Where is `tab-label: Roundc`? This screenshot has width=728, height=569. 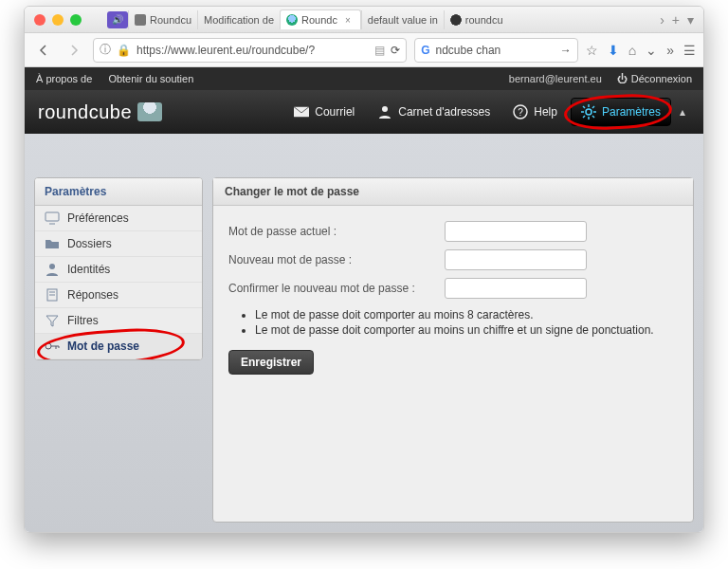 tab-label: Roundc is located at coordinates (319, 20).